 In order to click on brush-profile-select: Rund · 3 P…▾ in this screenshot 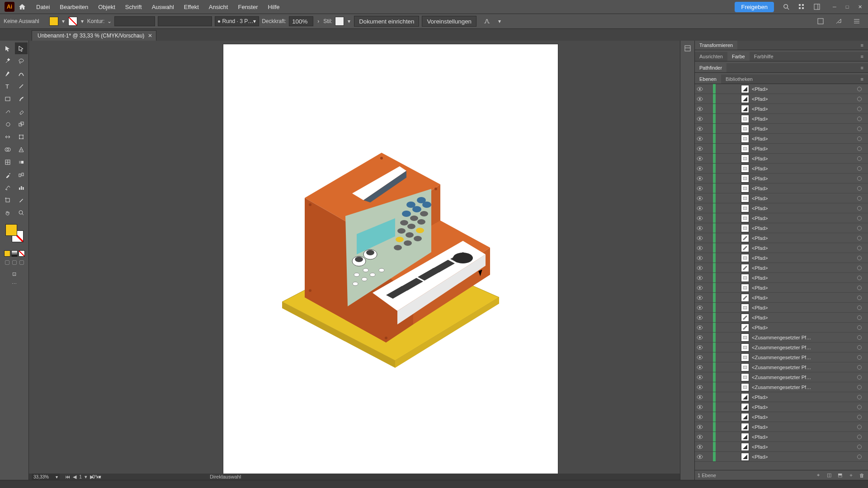, I will do `click(237, 21)`.